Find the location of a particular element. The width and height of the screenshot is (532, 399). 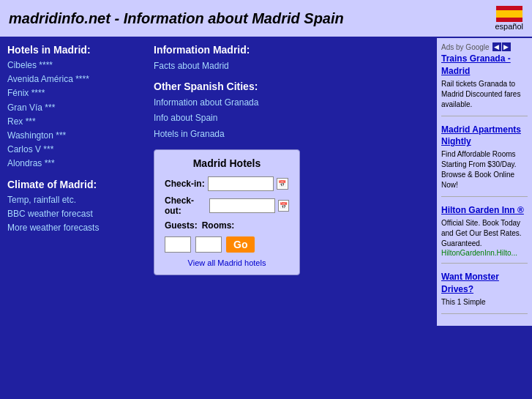

flag-label: español is located at coordinates (509, 26).